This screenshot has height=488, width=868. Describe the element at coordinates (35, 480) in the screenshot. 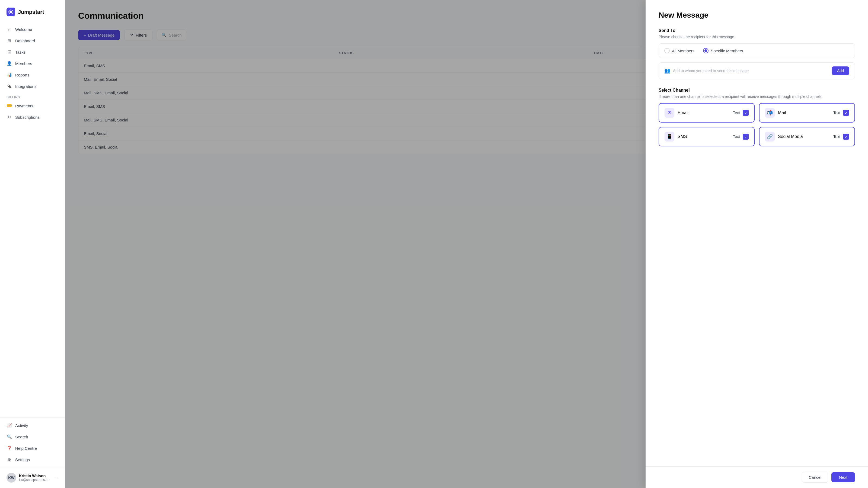

I see `user-email: kw@saaspatterns.io` at that location.